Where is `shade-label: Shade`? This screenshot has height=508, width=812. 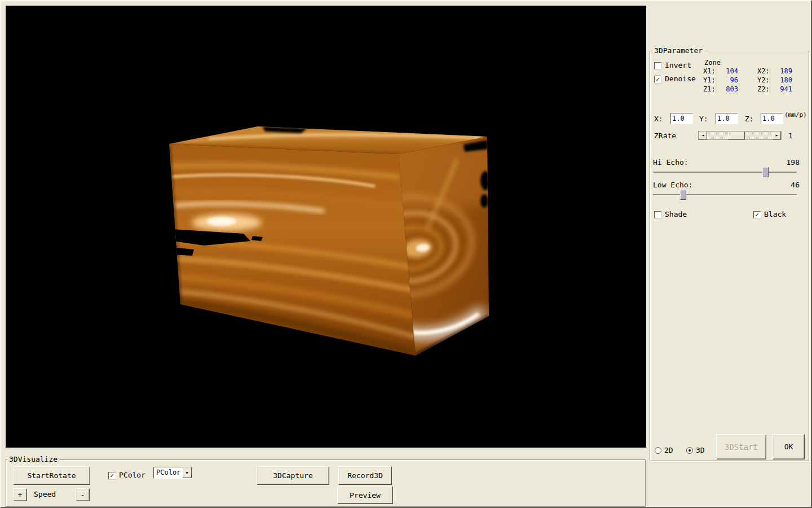
shade-label: Shade is located at coordinates (676, 214).